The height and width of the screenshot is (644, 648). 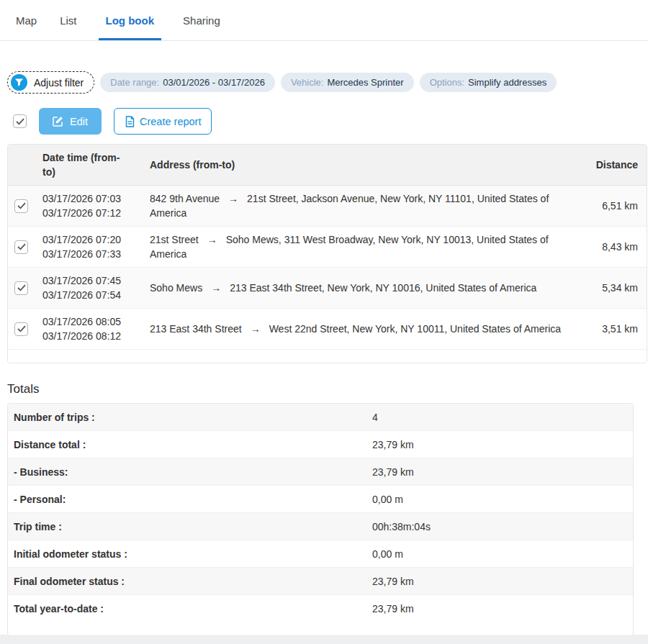 What do you see at coordinates (365, 288) in the screenshot?
I see `trip-address: Soho Mews→213 East 34th Street, New York…` at bounding box center [365, 288].